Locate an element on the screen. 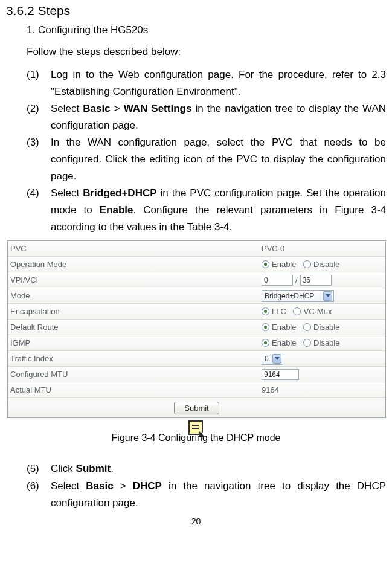 Image resolution: width=392 pixels, height=566 pixels. radio-droute-disable is located at coordinates (307, 327).